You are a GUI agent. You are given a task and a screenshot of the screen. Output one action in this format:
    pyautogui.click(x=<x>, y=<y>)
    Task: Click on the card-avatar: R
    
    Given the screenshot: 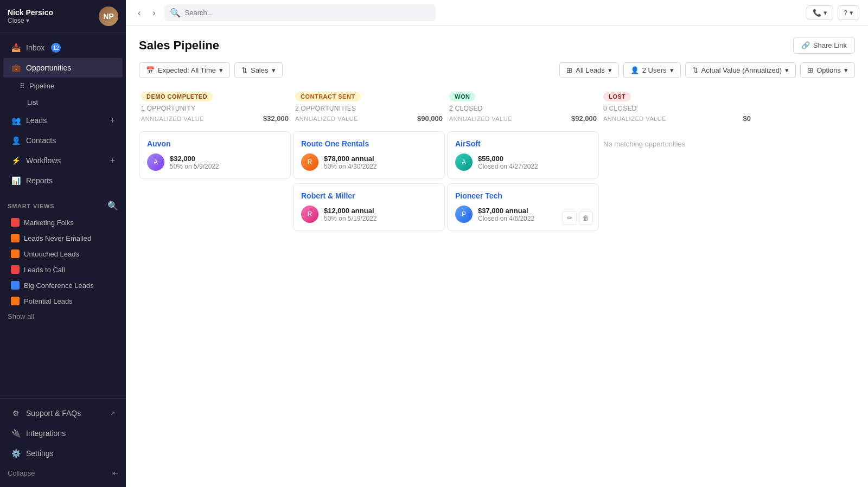 What is the action you would take?
    pyautogui.click(x=310, y=162)
    